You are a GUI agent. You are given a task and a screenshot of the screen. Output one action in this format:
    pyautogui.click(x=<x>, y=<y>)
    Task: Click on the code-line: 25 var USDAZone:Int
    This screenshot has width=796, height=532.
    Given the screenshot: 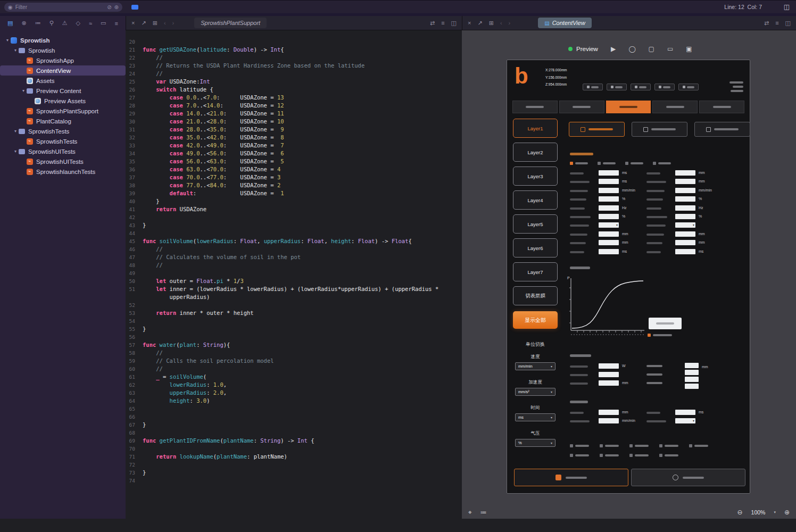 What is the action you would take?
    pyautogui.click(x=294, y=82)
    